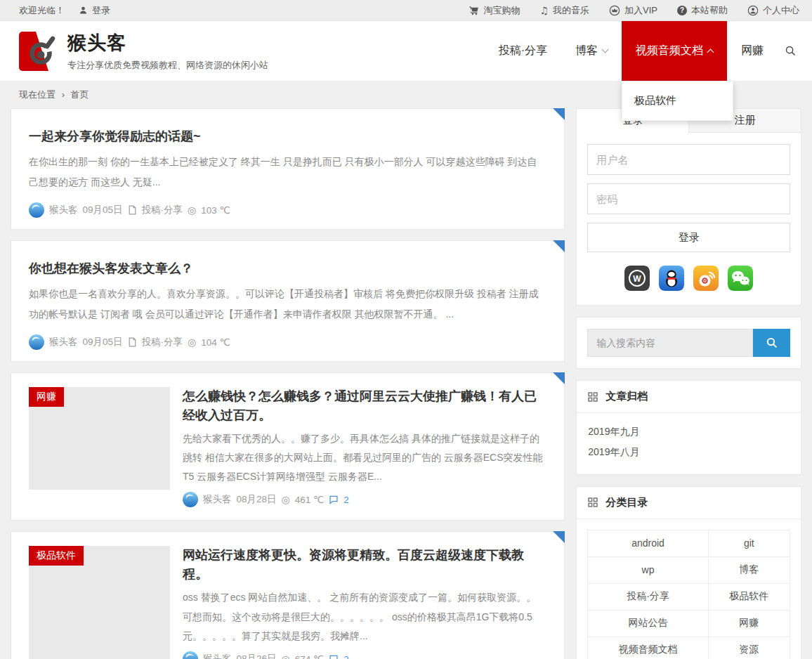  I want to click on topbar-link-label: 淘宝购物, so click(502, 11).